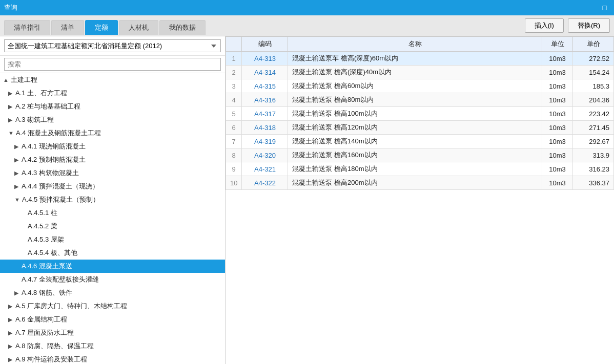 Image resolution: width=614 pixels, height=364 pixels. I want to click on cell-price: 185.3, so click(593, 86).